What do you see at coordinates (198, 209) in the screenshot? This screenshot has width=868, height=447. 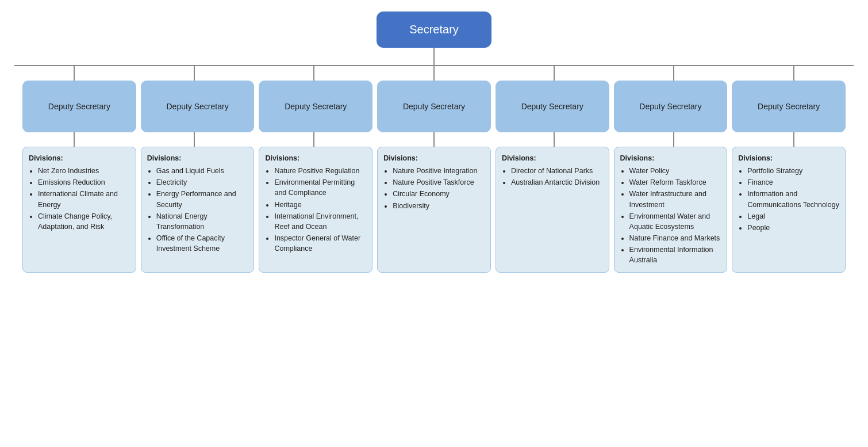 I see `divisions-col-2: Divisions: Gas and Liquid Fuels Electric…` at bounding box center [198, 209].